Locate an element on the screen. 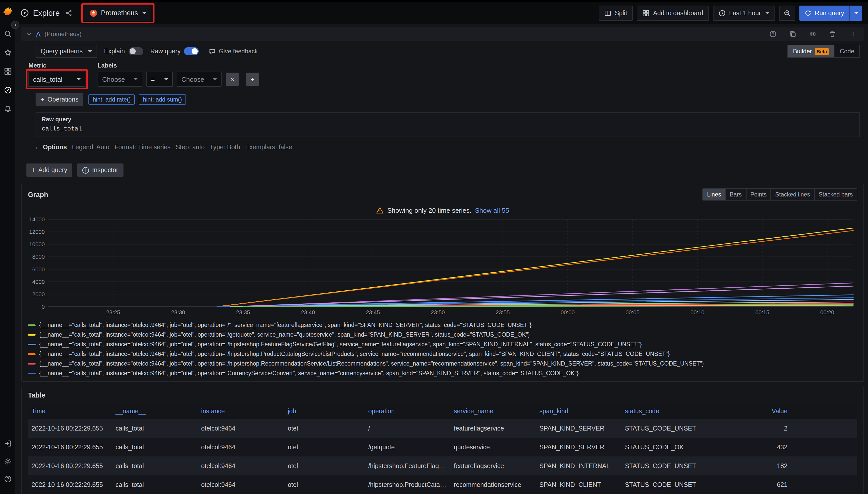  query-patterns-dropdown: Query patterns is located at coordinates (66, 52).